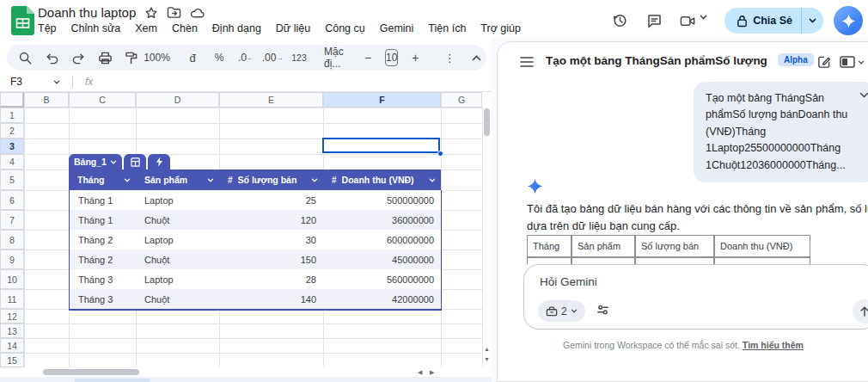 This screenshot has height=382, width=868. What do you see at coordinates (237, 28) in the screenshot?
I see `menu-item: Định dạng` at bounding box center [237, 28].